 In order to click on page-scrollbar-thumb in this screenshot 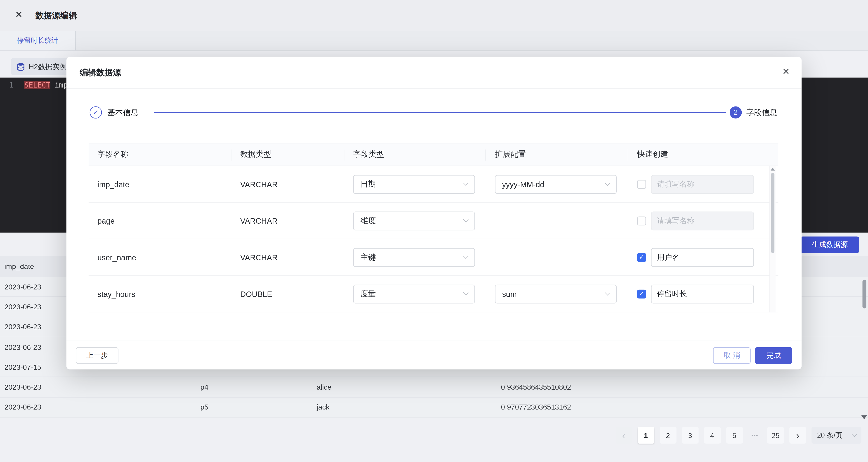, I will do `click(865, 294)`.